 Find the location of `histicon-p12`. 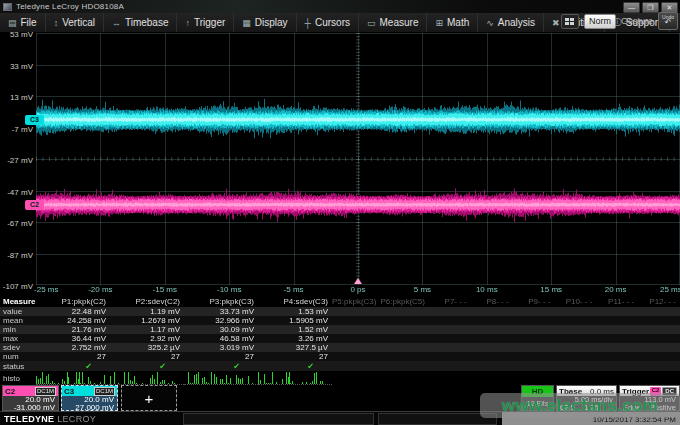

histicon-p12 is located at coordinates (659, 378).